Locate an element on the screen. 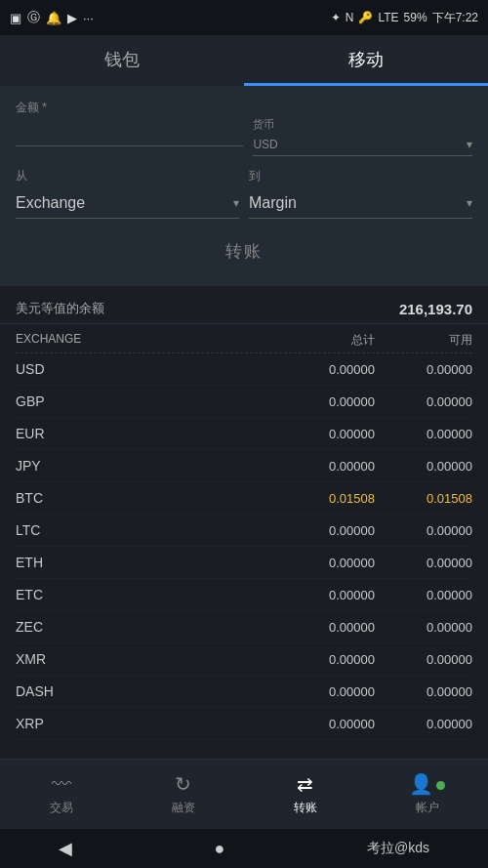 The image size is (488, 868). table-row: USD0.000000.00000 is located at coordinates (244, 369).